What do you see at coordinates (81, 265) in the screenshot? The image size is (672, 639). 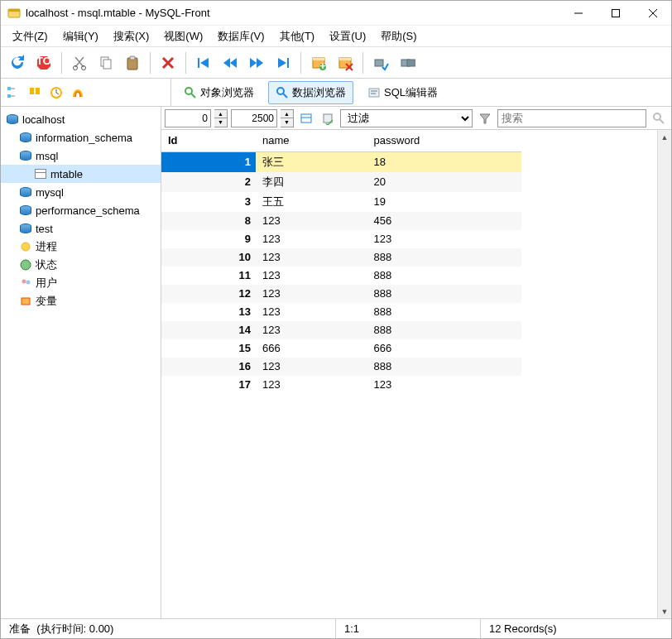 I see `tree-item--: 状态` at bounding box center [81, 265].